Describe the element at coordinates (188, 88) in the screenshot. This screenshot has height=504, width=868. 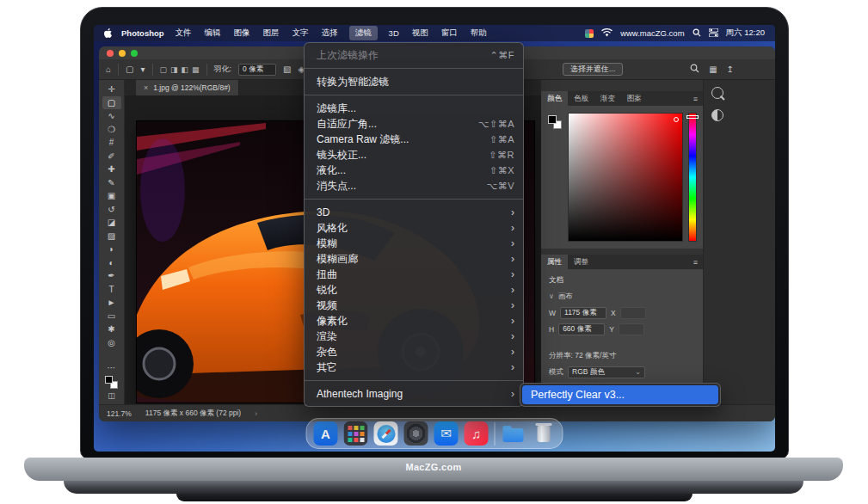
I see `document-tab: × 1.jpg @ 122%(RGB/8#)` at that location.